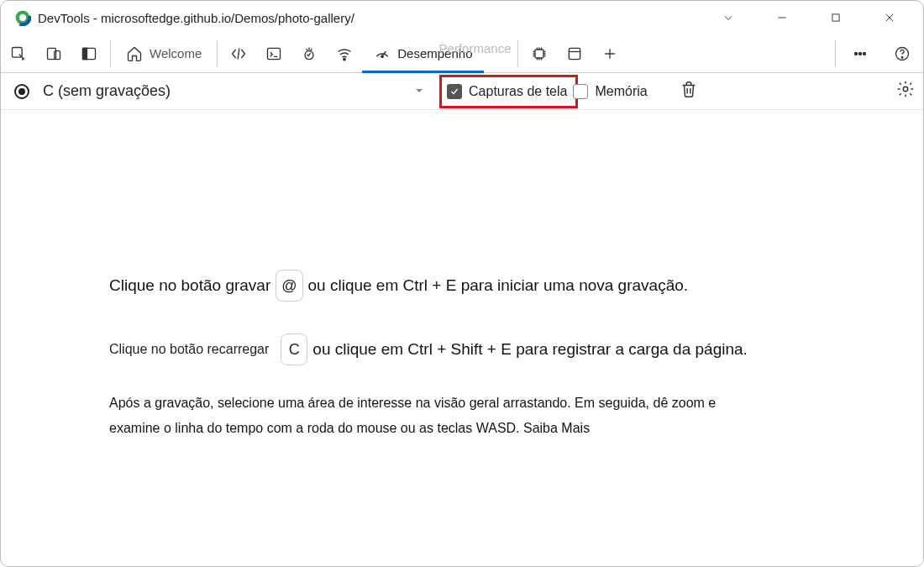  Describe the element at coordinates (530, 349) in the screenshot. I see `help-line-reload-post: ou clique em Ctrl + Shift + E para regis…` at that location.